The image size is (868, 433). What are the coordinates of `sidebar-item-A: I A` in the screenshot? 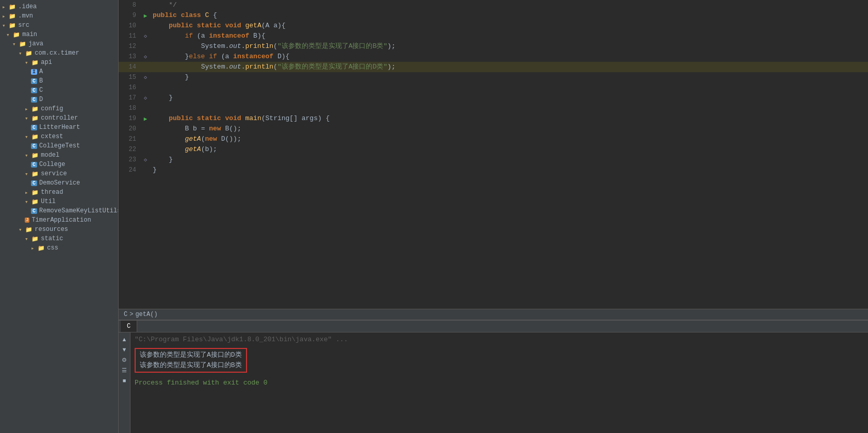 It's located at (59, 72).